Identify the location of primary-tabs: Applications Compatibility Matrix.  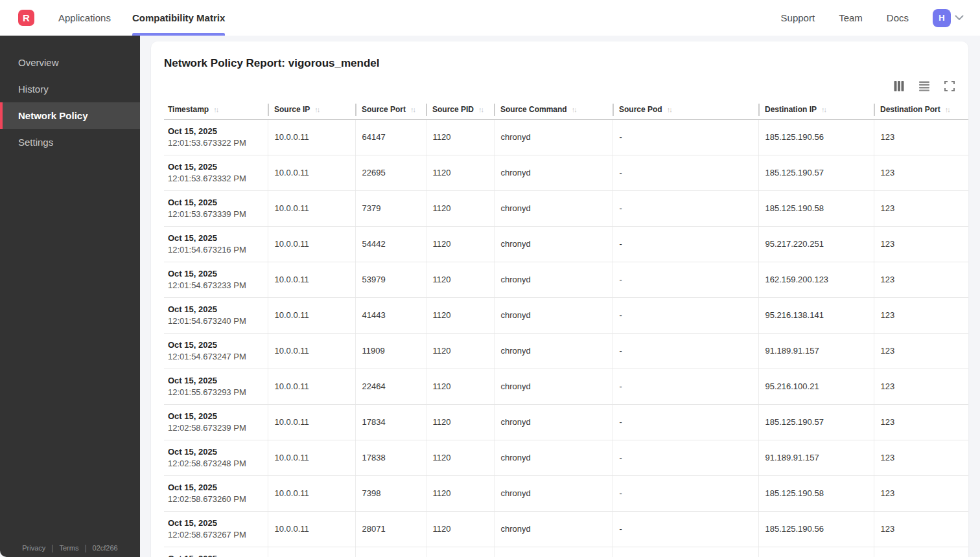
(152, 18).